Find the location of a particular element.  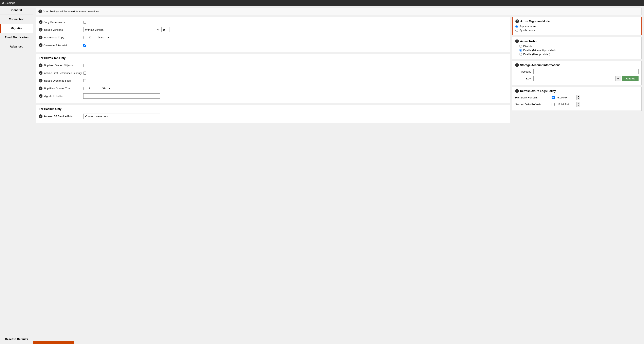

key-label: Key: is located at coordinates (524, 78).